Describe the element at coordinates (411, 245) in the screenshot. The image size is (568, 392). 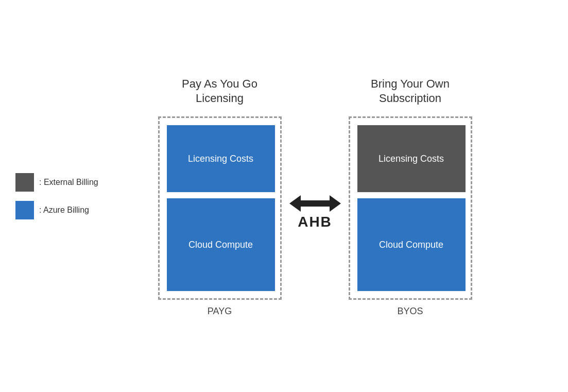
I see `block-cloud-compute-byos: Cloud Compute` at that location.